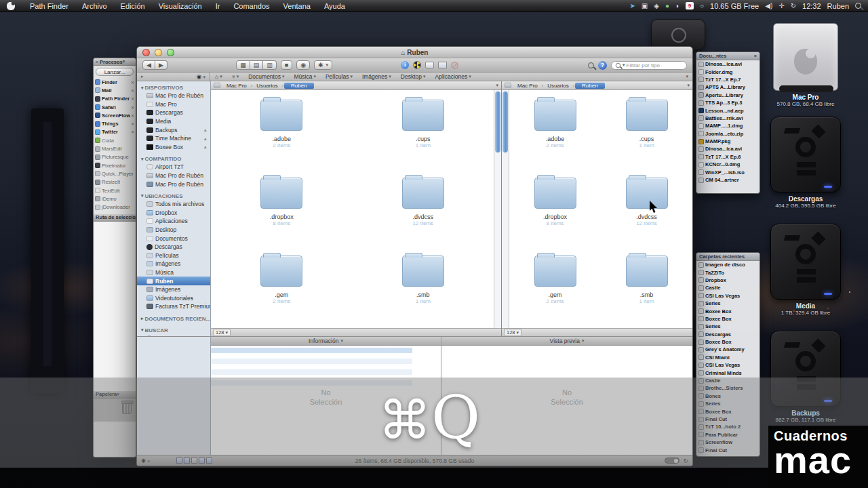 The width and height of the screenshot is (868, 488). What do you see at coordinates (806, 57) in the screenshot?
I see `mac-pro-tower-icon` at bounding box center [806, 57].